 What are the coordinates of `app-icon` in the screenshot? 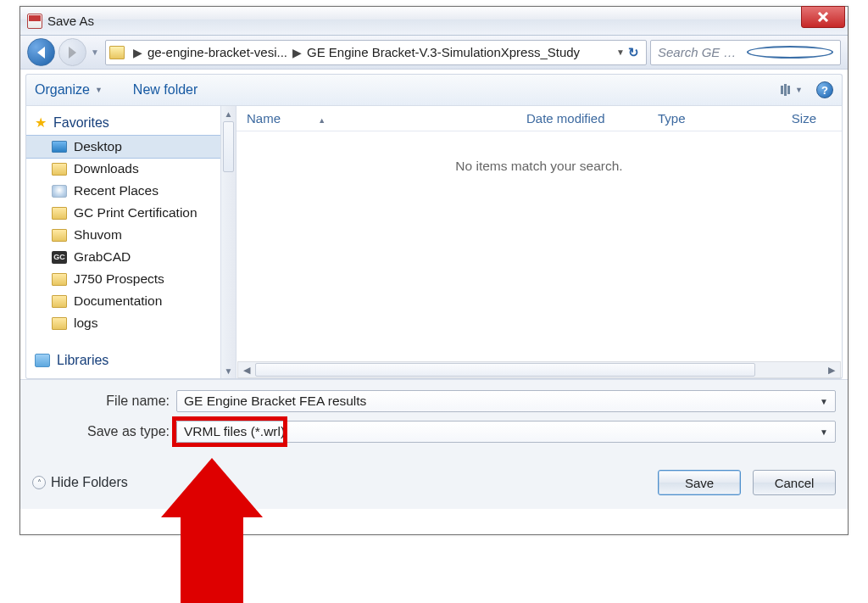 It's located at (35, 21).